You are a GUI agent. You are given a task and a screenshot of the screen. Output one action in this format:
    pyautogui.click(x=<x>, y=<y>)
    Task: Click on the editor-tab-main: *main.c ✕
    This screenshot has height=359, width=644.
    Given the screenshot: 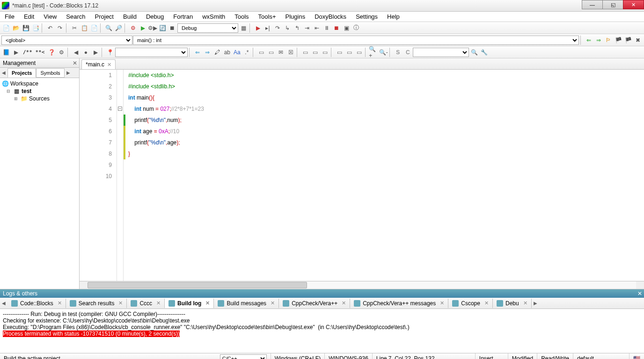 What is the action you would take?
    pyautogui.click(x=98, y=65)
    